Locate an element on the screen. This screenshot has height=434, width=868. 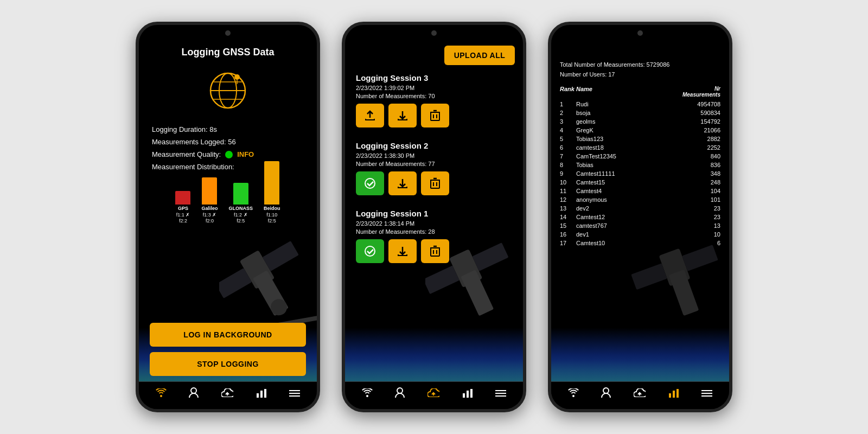
table-row: 16 dev1 10 is located at coordinates (640, 234).